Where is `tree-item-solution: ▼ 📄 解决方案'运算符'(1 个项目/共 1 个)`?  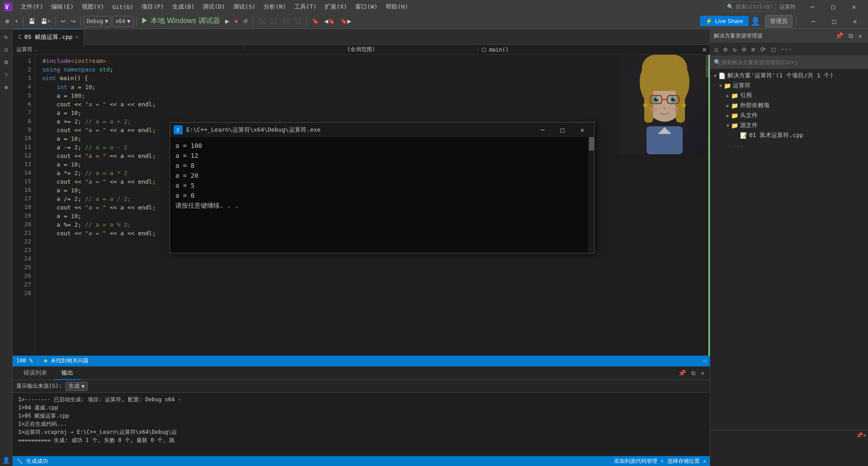
tree-item-solution: ▼ 📄 解决方案'运算符'(1 个项目/共 1 个) is located at coordinates (789, 76).